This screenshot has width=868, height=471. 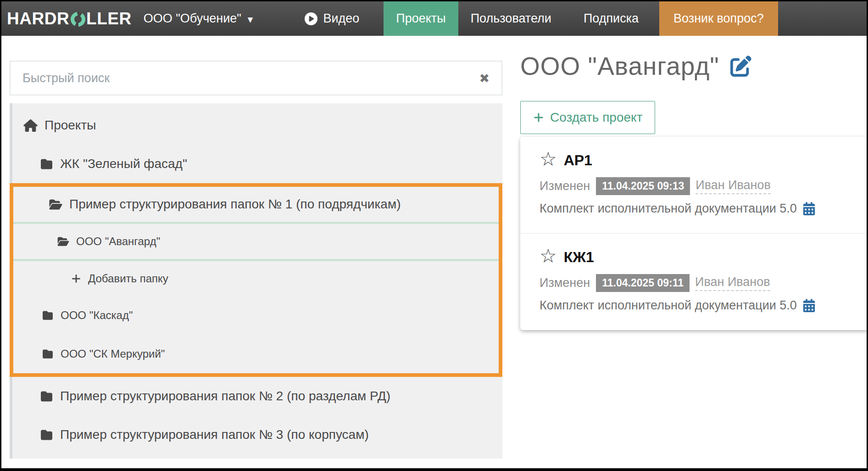 I want to click on nav-tab-projects: Проекты, so click(x=421, y=18).